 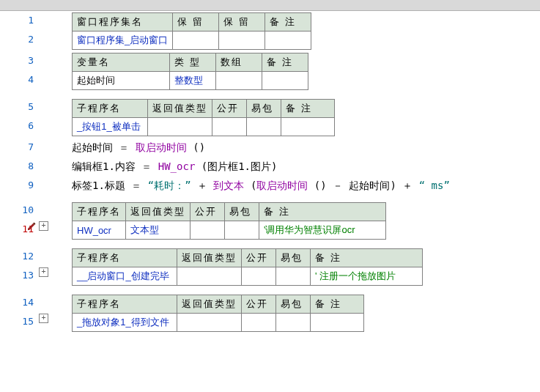 I want to click on subroutine-table: 子程序名 返回值类型 公开 易包 备 注 HW_ocr 文本型 '调用华为智慧识…, so click(x=229, y=221).